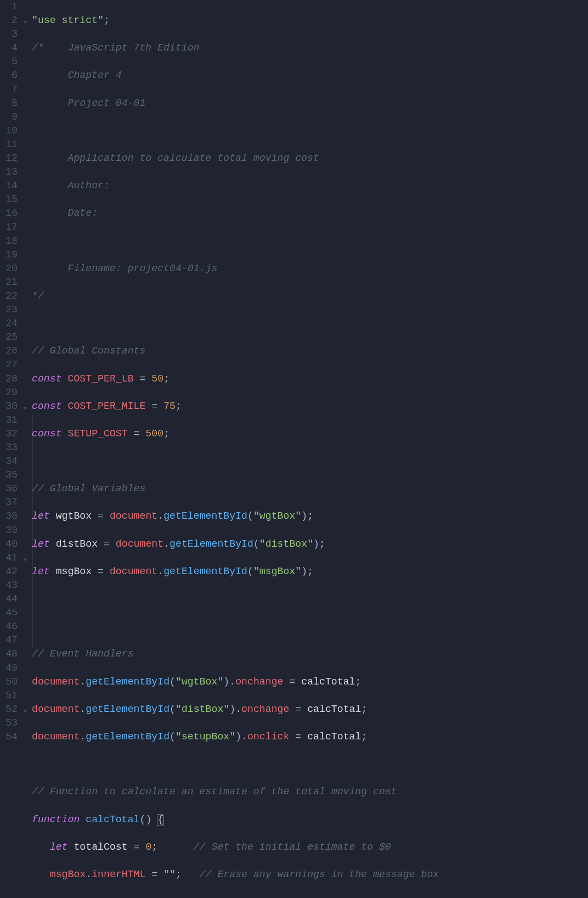 This screenshot has width=588, height=898. I want to click on code-line: // Function to calculate an estimate of …, so click(310, 792).